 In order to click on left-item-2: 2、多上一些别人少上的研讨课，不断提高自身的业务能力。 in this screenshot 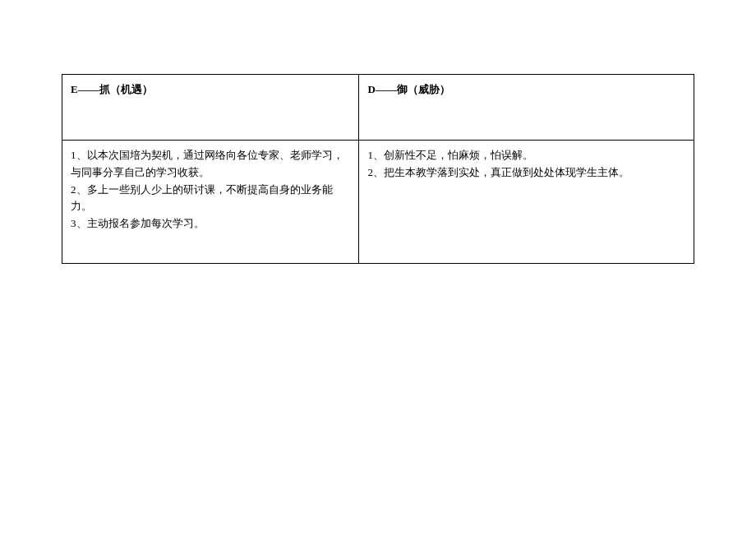, I will do `click(210, 199)`.